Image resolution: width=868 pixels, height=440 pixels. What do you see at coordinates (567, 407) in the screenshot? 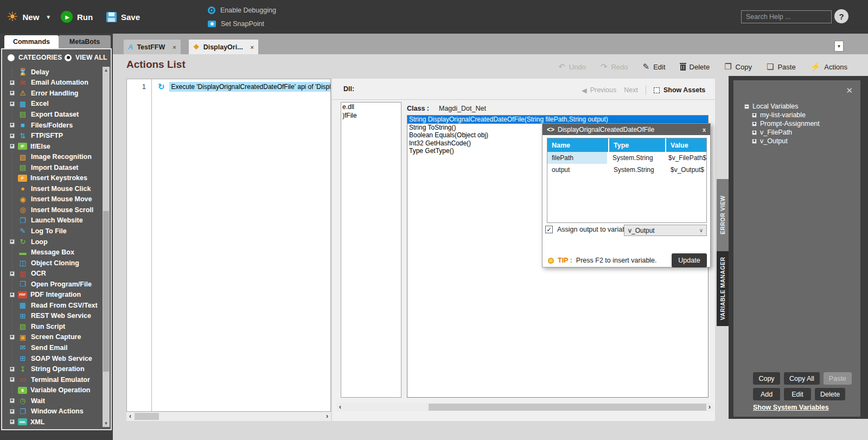
I see `dll-scroll-thumb` at bounding box center [567, 407].